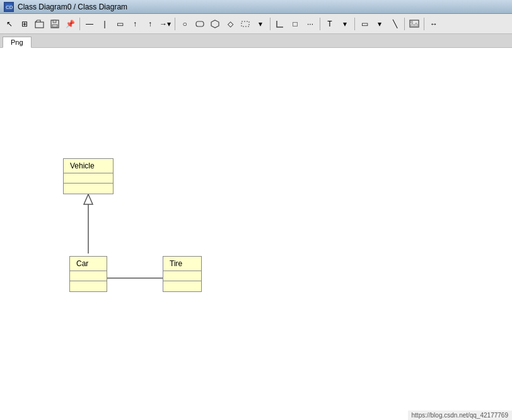 The height and width of the screenshot is (420, 512). What do you see at coordinates (88, 189) in the screenshot?
I see `vehicle-methods` at bounding box center [88, 189].